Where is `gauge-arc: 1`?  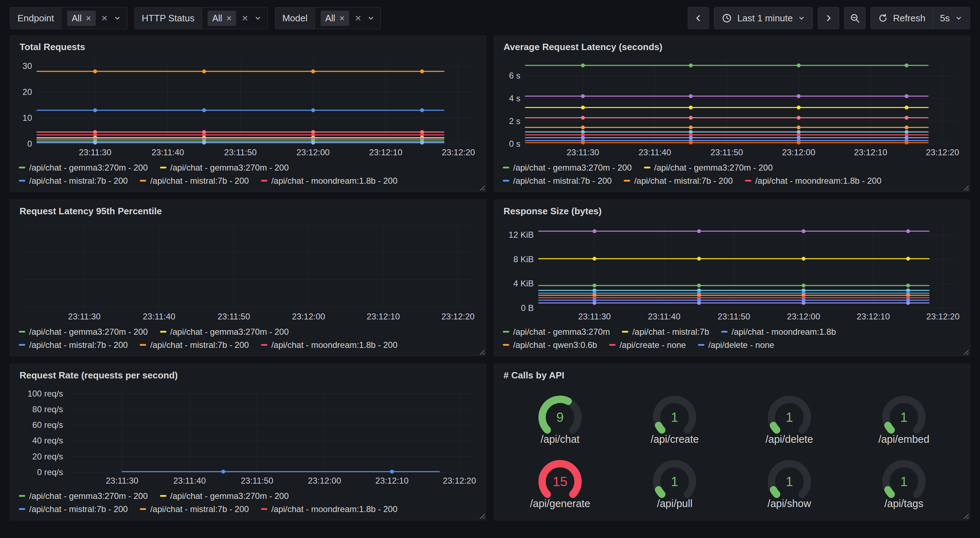 gauge-arc: 1 is located at coordinates (675, 480).